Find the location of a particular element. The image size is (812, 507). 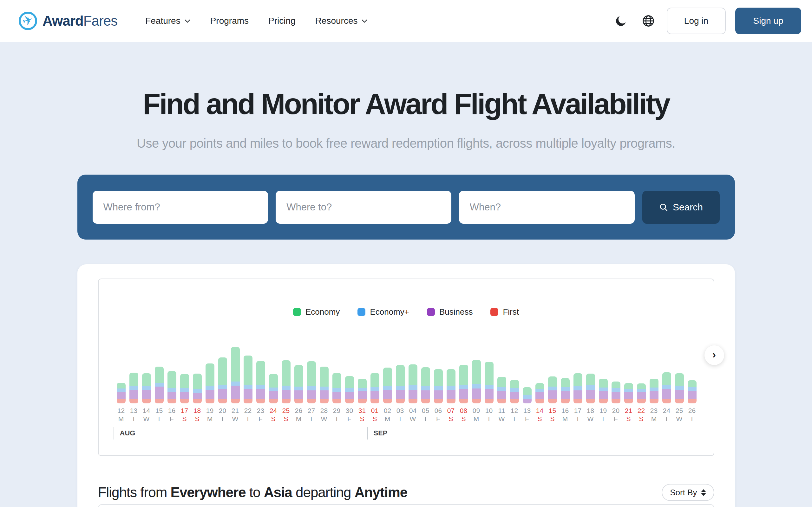

chart-bar-aug-18: 18 S is located at coordinates (197, 351).